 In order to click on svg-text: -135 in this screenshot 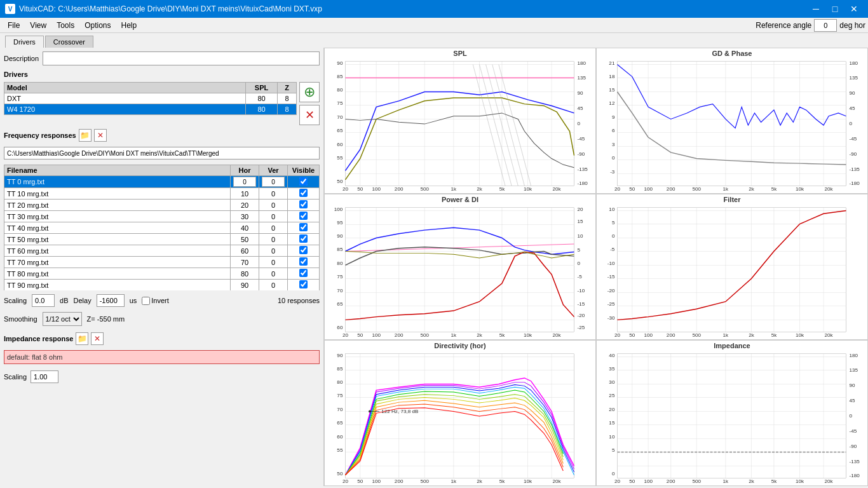, I will do `click(583, 169)`.